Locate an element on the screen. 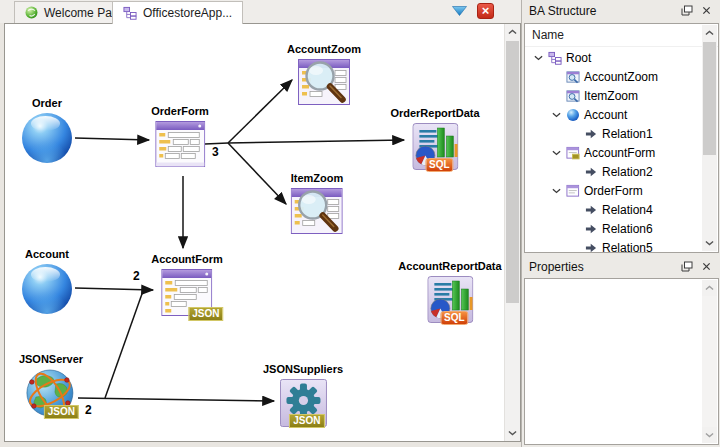 This screenshot has width=720, height=447. tree-item-accountform: AccountForm is located at coordinates (614, 152).